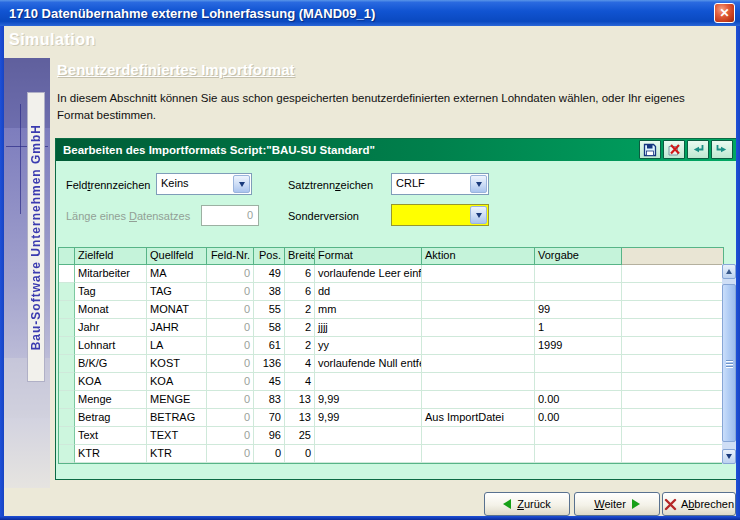  Describe the element at coordinates (391, 346) in the screenshot. I see `table-row: LohnartLA0612yy1999` at that location.